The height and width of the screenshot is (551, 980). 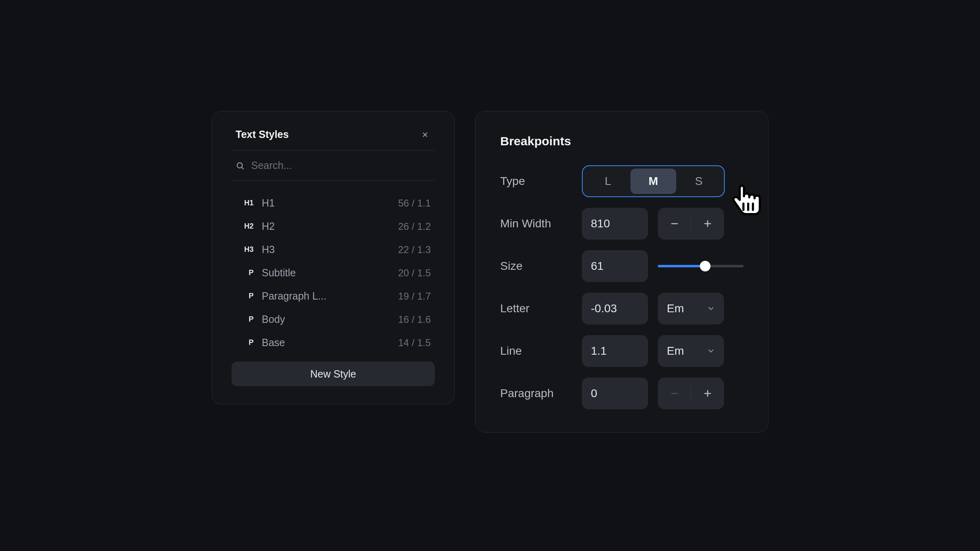 I want to click on min-width-stepper, so click(x=691, y=224).